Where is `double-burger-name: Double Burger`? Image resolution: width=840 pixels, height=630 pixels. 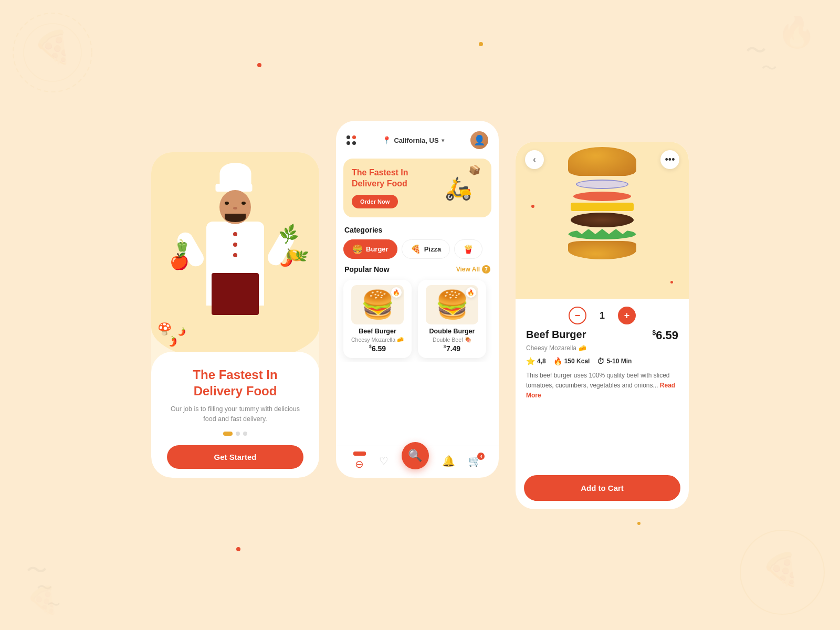 double-burger-name: Double Burger is located at coordinates (453, 331).